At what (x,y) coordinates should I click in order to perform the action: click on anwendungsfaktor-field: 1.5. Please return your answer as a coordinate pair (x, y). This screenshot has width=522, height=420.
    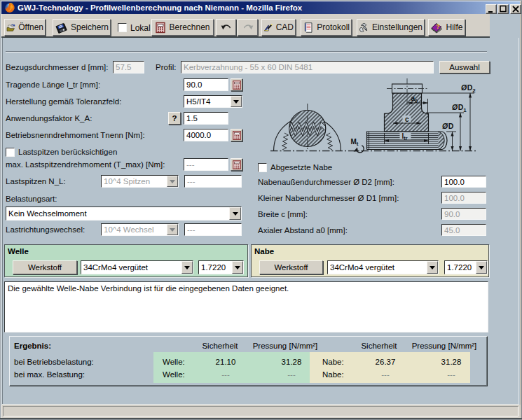
    Looking at the image, I should click on (206, 118).